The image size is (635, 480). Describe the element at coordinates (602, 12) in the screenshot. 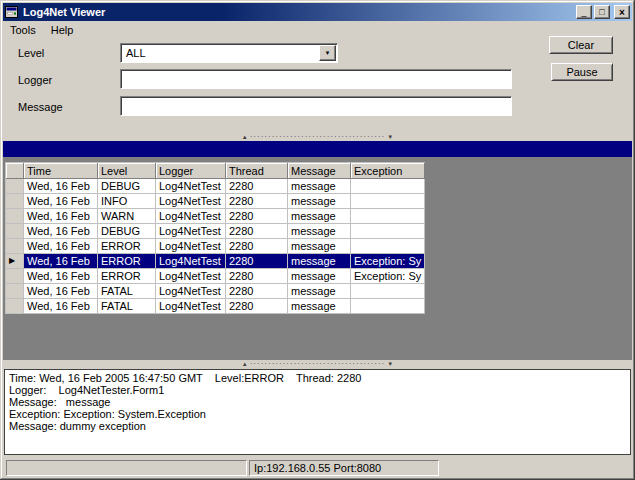

I see `maximize-icon: □` at that location.